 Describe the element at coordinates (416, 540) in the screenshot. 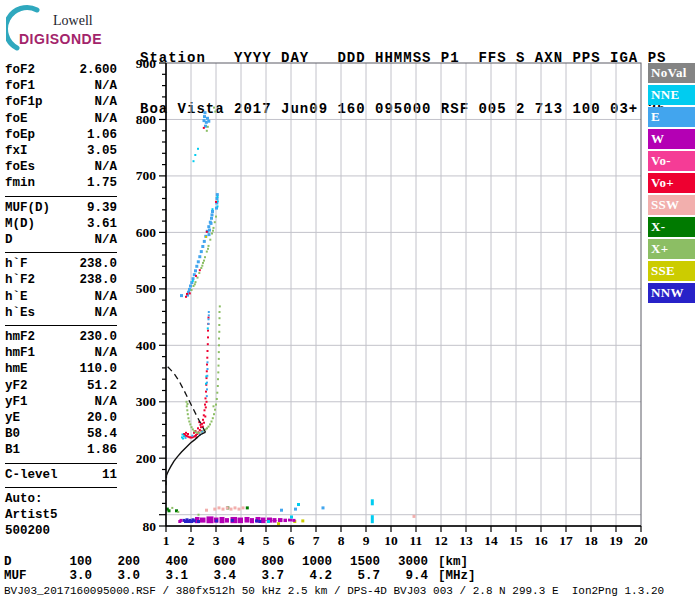

I see `svg-text: 11` at that location.